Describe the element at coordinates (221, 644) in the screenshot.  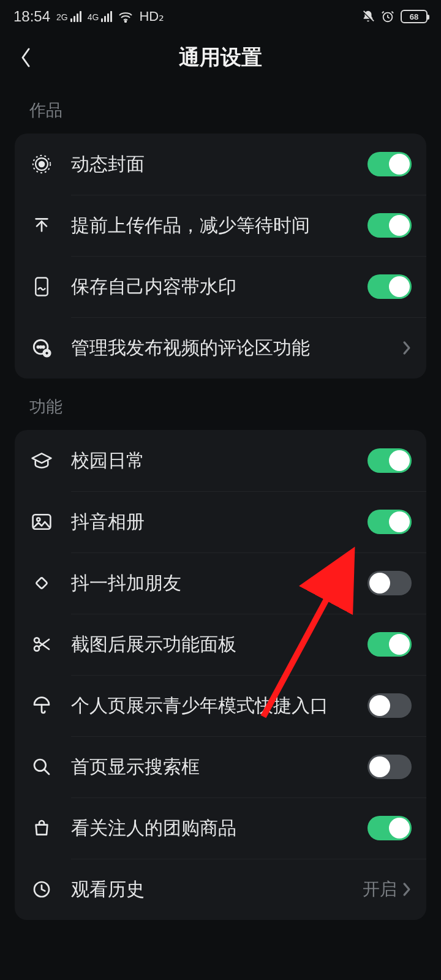
I see `row-screenshot-panel: 截图后展示功能面板` at that location.